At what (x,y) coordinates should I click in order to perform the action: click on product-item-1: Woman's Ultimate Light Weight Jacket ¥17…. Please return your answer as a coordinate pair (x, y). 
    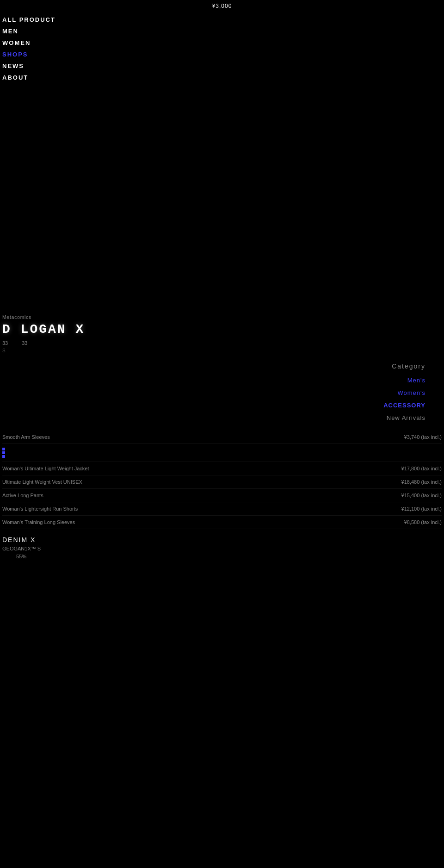
    Looking at the image, I should click on (222, 468).